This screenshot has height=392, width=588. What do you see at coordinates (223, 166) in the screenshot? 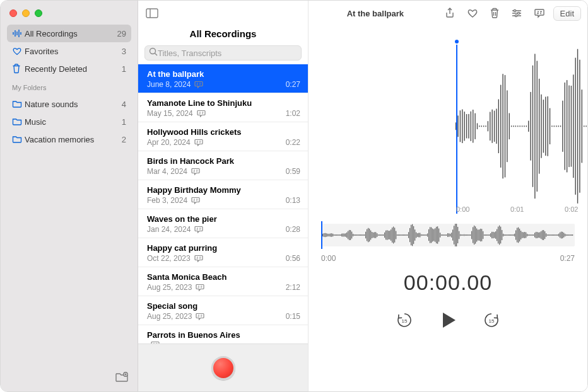
I see `recording-item: Birds in Hancock Park Mar 4, 2024 0:59` at bounding box center [223, 166].